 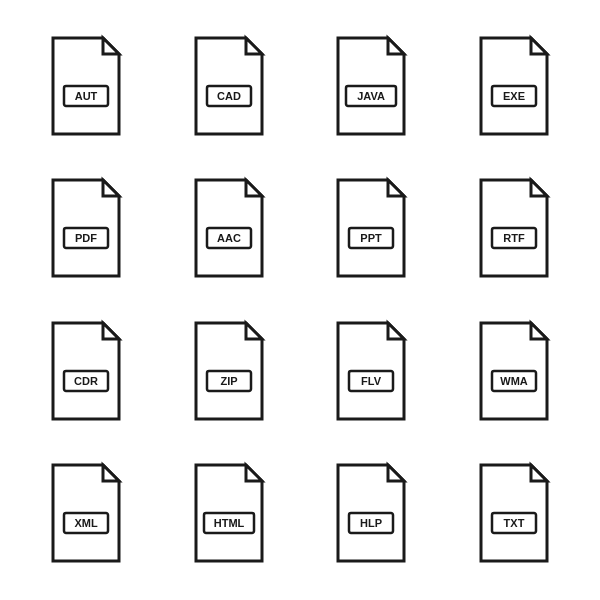 What do you see at coordinates (372, 230) in the screenshot?
I see `file-icon-ppt: PPT` at bounding box center [372, 230].